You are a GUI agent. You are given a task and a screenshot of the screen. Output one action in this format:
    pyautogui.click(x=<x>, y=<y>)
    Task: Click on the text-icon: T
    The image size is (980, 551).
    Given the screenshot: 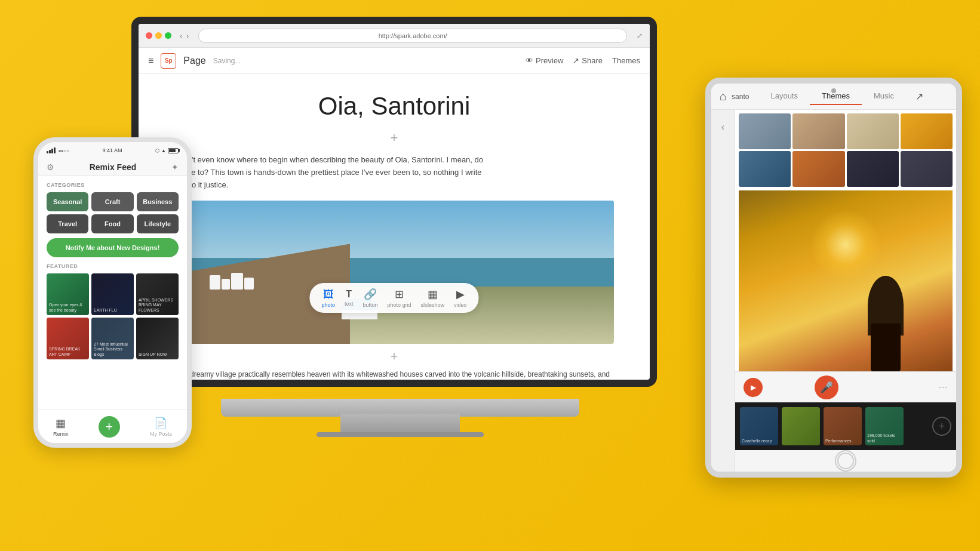 What is the action you would take?
    pyautogui.click(x=349, y=294)
    